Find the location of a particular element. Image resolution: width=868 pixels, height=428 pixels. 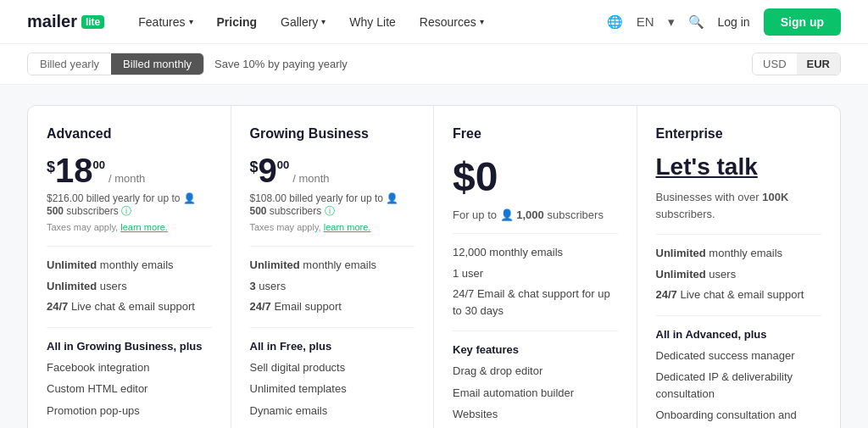

logo-text: mailer is located at coordinates (53, 22).